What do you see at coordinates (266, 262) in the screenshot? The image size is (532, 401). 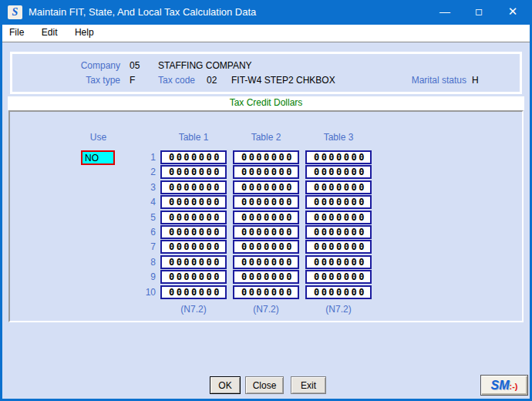 I see `table2-row8-field` at bounding box center [266, 262].